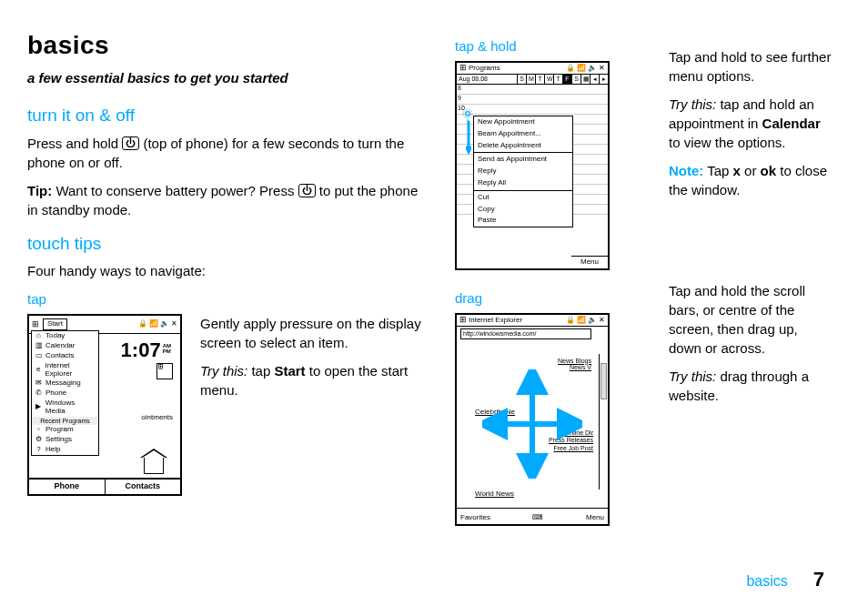 The image size is (868, 616). Describe the element at coordinates (523, 171) in the screenshot. I see `context-menu: New Appointment Beam Appoitment... Delet…` at that location.